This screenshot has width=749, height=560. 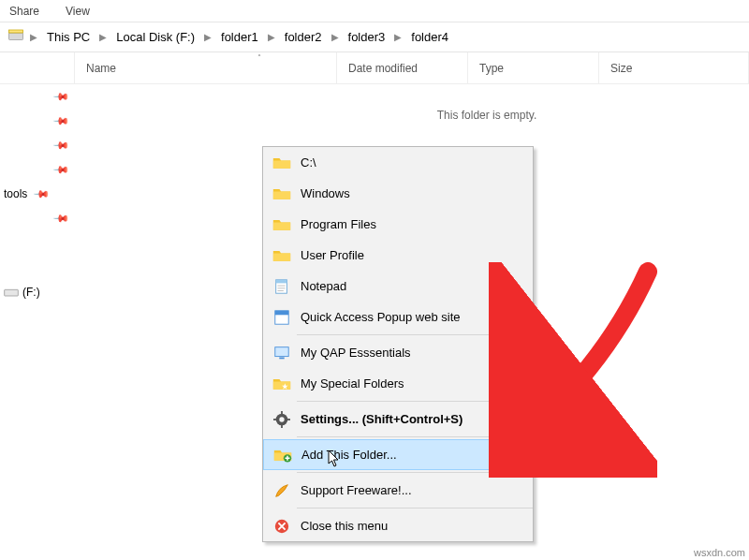 What do you see at coordinates (398, 255) in the screenshot?
I see `ctx-user-profile: User Profile` at bounding box center [398, 255].